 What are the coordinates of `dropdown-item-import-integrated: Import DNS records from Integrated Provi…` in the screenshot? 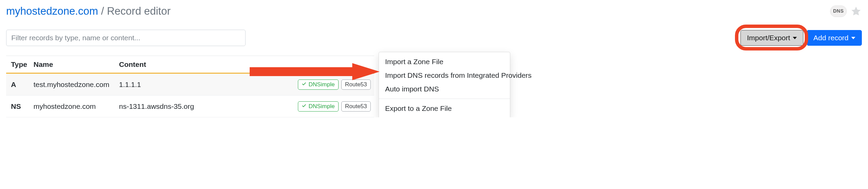 It's located at (445, 75).